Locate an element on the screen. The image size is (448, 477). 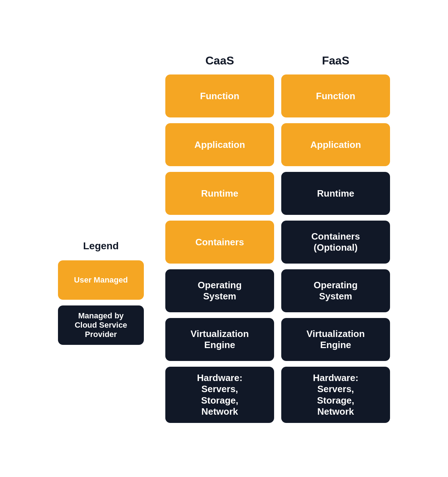
cell-caas-containers: Containers is located at coordinates (220, 242).